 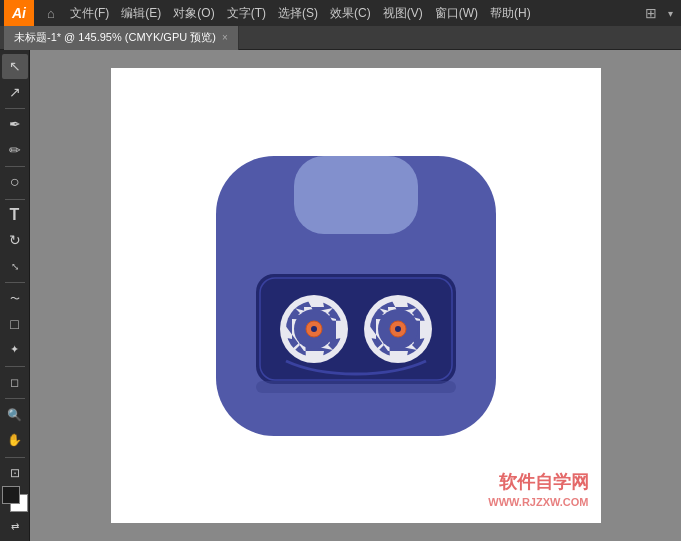 What do you see at coordinates (538, 490) in the screenshot?
I see `watermark: 软件自学网 WWW.RJZXW.COM` at bounding box center [538, 490].